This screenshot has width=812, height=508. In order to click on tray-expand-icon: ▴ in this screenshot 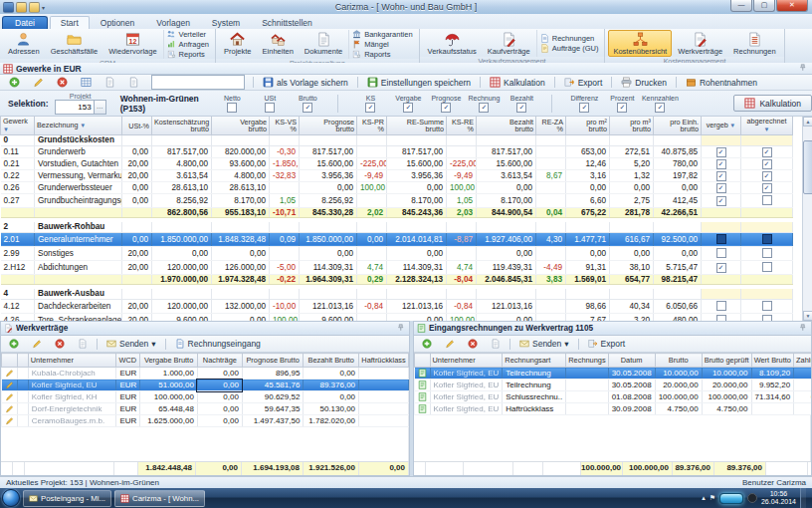, I will do `click(704, 498)`.